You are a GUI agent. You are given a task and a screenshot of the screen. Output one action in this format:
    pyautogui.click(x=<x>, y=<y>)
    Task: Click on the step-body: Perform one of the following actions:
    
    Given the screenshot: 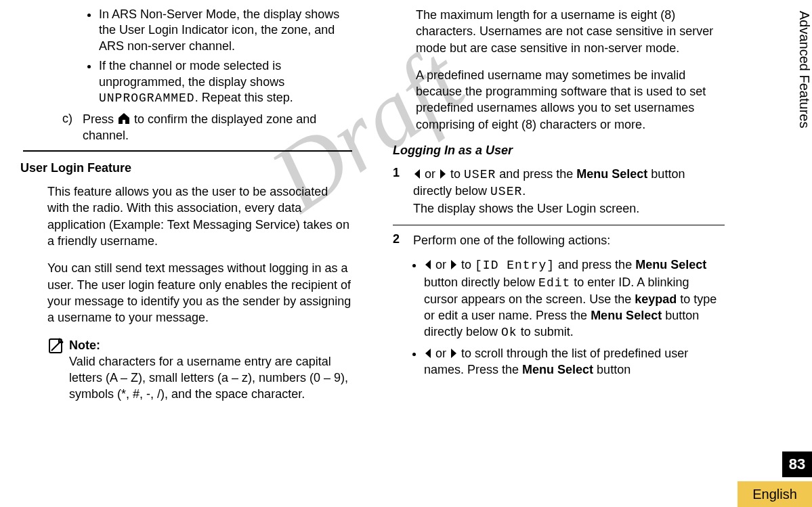 What is the action you would take?
    pyautogui.click(x=569, y=240)
    